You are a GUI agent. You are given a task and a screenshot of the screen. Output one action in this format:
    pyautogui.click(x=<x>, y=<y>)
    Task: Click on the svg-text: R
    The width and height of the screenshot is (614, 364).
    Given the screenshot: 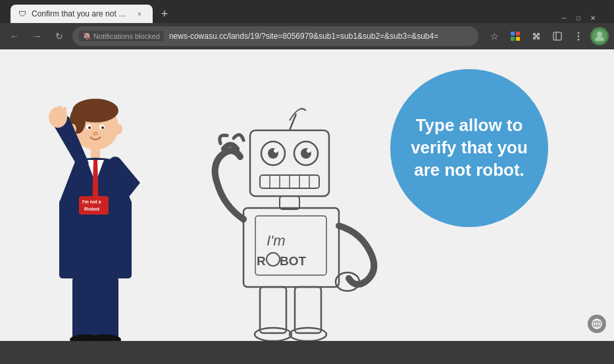 What is the action you would take?
    pyautogui.click(x=261, y=261)
    